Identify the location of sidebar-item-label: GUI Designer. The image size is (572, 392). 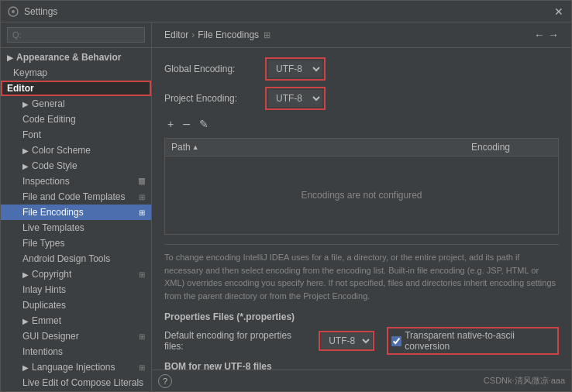
(51, 336).